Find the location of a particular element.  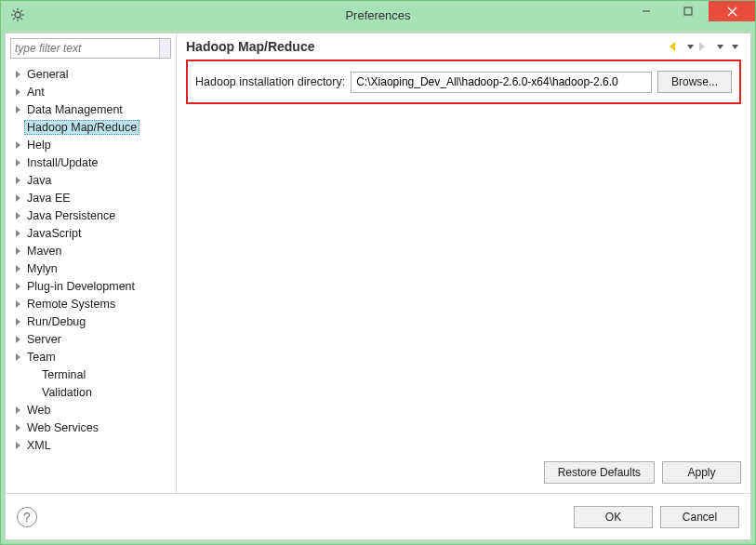

back-menu-icon is located at coordinates (690, 47).